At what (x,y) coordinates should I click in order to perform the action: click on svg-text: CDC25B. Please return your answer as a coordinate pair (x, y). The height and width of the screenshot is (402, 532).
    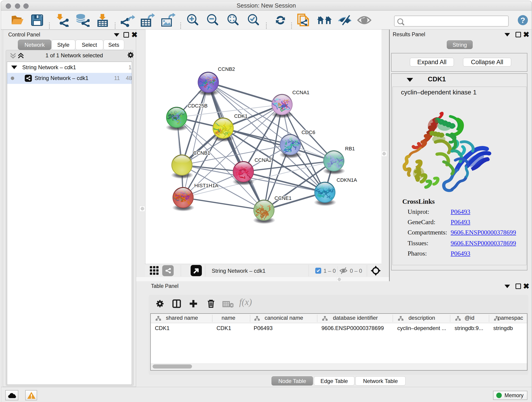
    Looking at the image, I should click on (198, 106).